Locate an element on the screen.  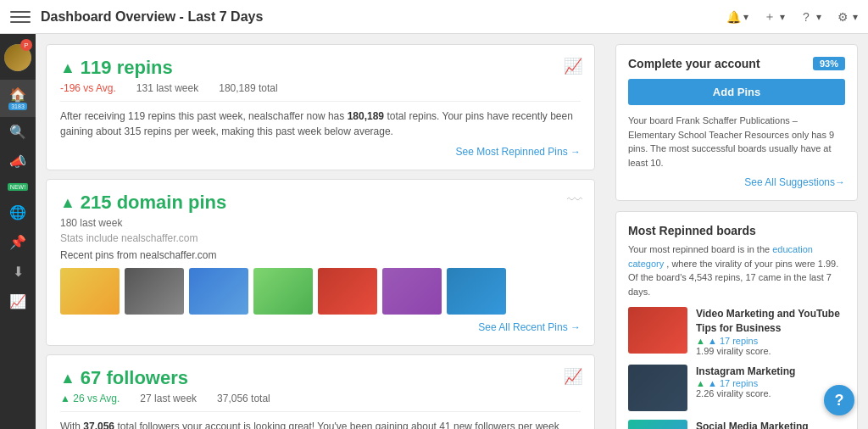
board-virality-2: 2.26 virality score. is located at coordinates (771, 393).